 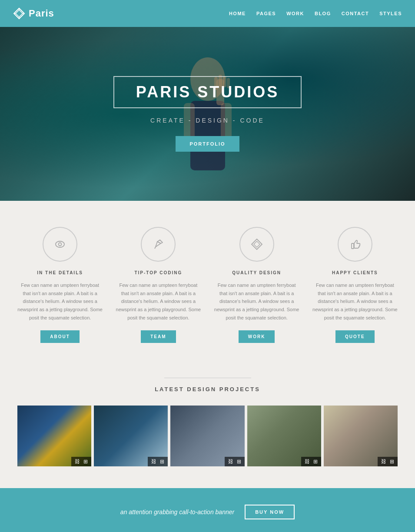 What do you see at coordinates (208, 436) in the screenshot?
I see `projects-grid: ⛓ ⊞ ⛓ ⊞ ⛓ ⊞ ⛓ ⊞ ⛓ ⊞` at bounding box center [208, 436].